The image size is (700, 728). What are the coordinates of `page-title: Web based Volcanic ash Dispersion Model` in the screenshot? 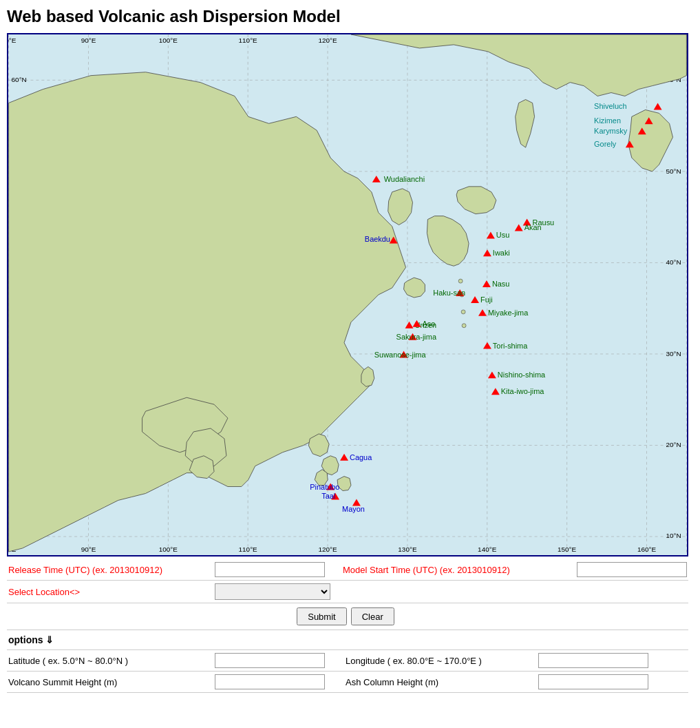 It's located at (350, 17).